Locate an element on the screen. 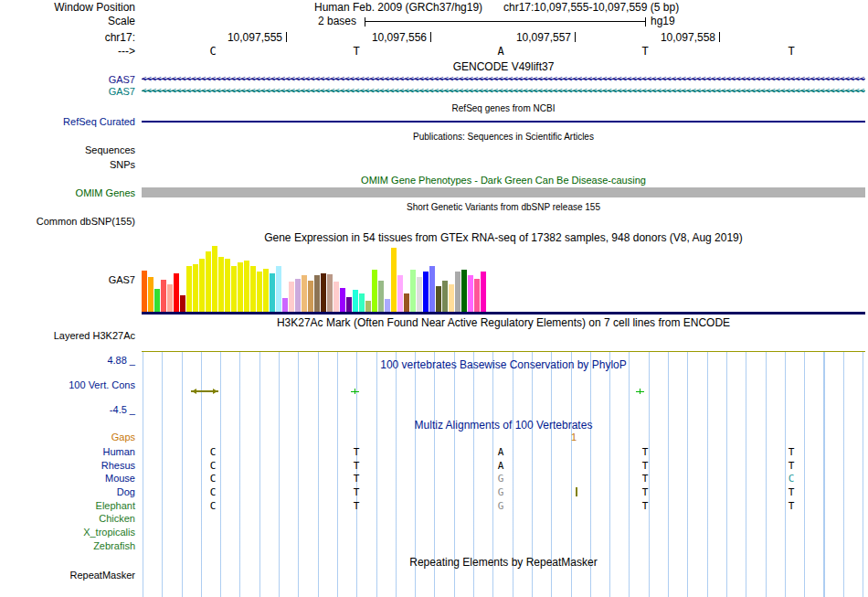  species-label-human: Human is located at coordinates (68, 452).